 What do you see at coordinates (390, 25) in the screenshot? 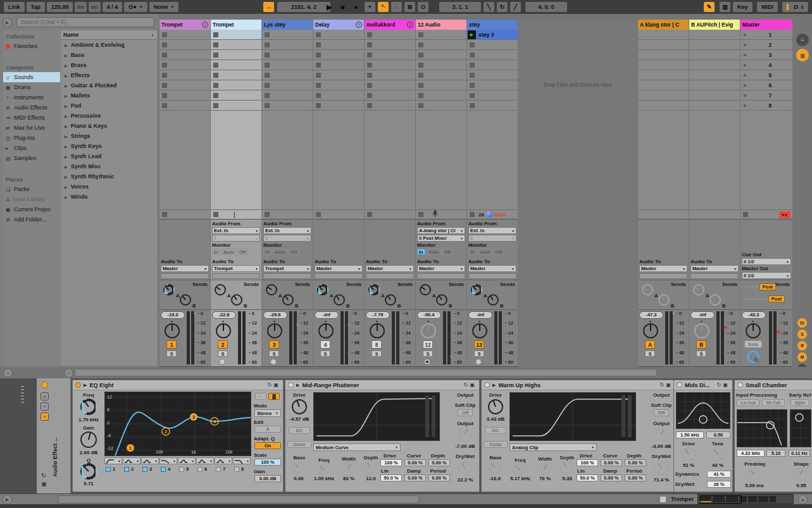
I see `track-header: mollakkord ≡` at bounding box center [390, 25].